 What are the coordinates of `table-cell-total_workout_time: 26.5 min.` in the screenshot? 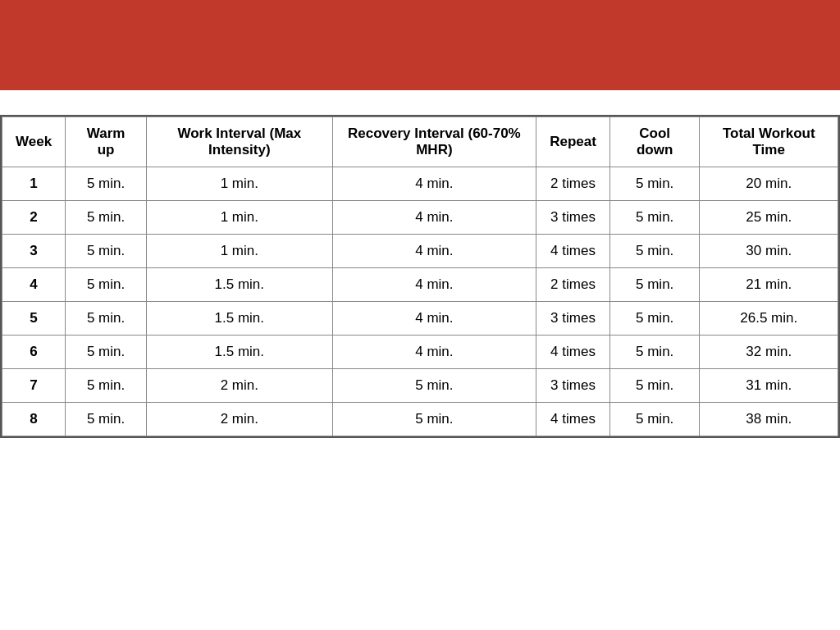 It's located at (769, 318).